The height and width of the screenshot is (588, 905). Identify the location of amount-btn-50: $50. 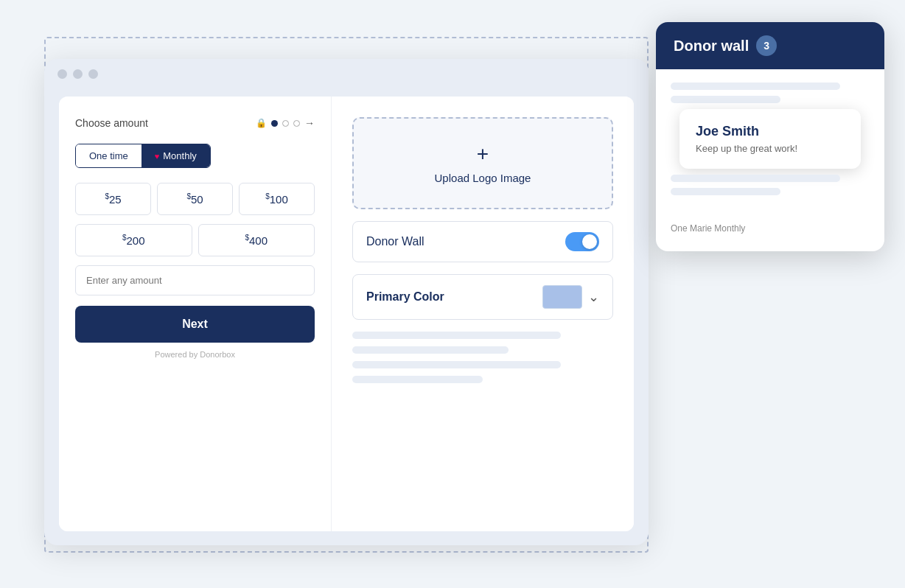
(195, 199).